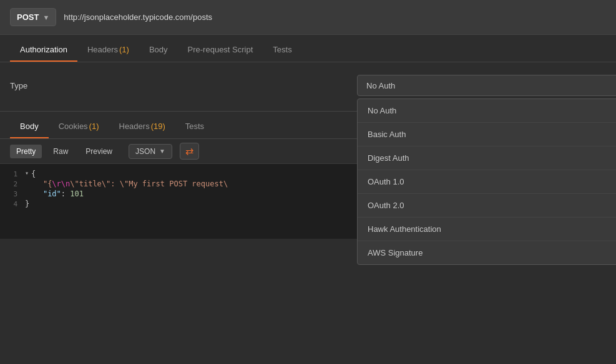 This screenshot has height=364, width=616. Describe the element at coordinates (33, 17) in the screenshot. I see `method-selector: POST ▼` at that location.